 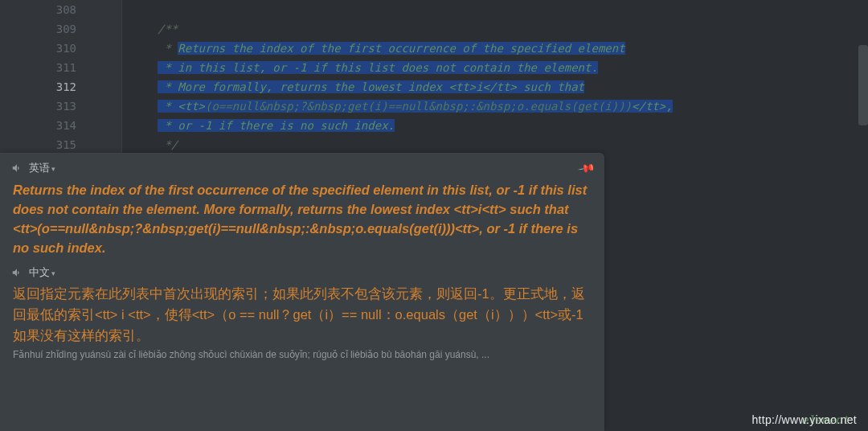 I want to click on source-text: Returns the index of the first occurrenc…, so click(x=302, y=220).